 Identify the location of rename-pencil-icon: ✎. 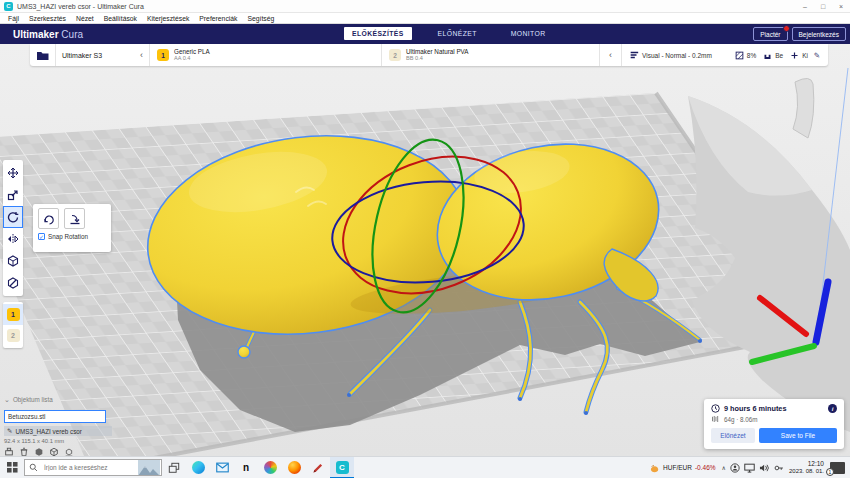
(10, 431).